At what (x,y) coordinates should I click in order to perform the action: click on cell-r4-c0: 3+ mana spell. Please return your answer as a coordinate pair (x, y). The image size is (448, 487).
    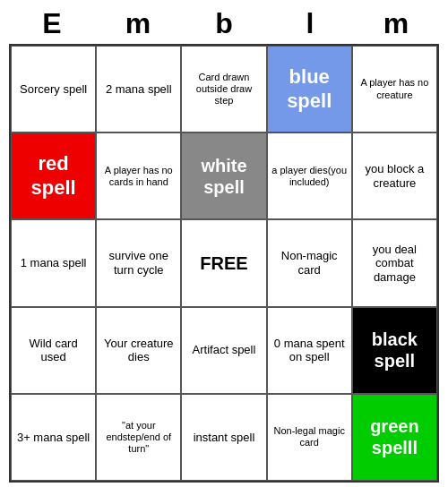
    Looking at the image, I should click on (54, 437).